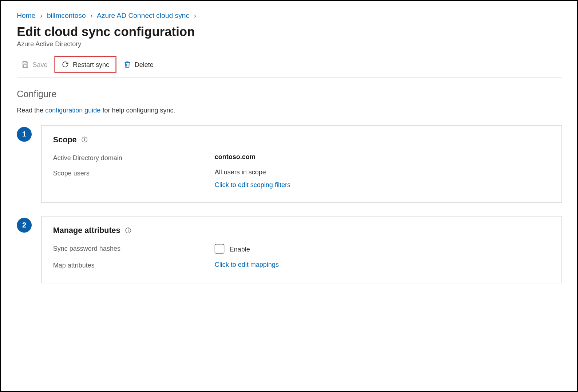 This screenshot has height=392, width=578. What do you see at coordinates (26, 15) in the screenshot?
I see `breadcrumb-item-home: Home` at bounding box center [26, 15].